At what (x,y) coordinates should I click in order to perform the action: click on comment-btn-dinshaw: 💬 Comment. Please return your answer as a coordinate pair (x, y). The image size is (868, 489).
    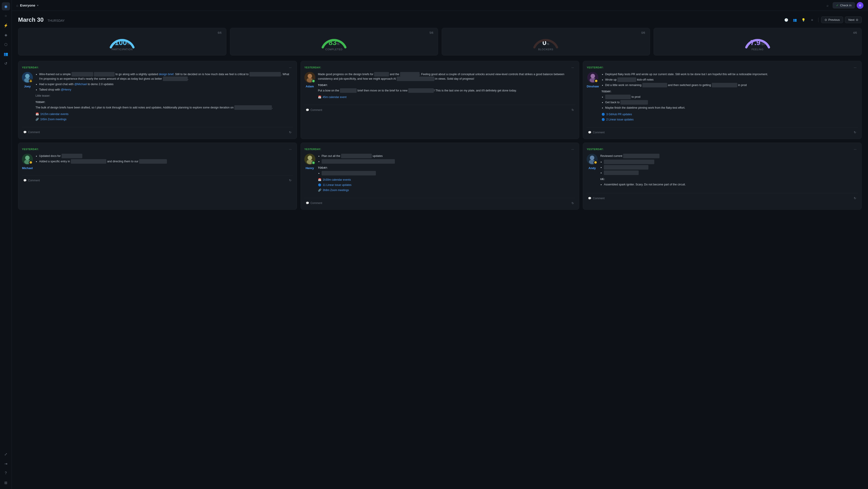
    Looking at the image, I should click on (596, 132).